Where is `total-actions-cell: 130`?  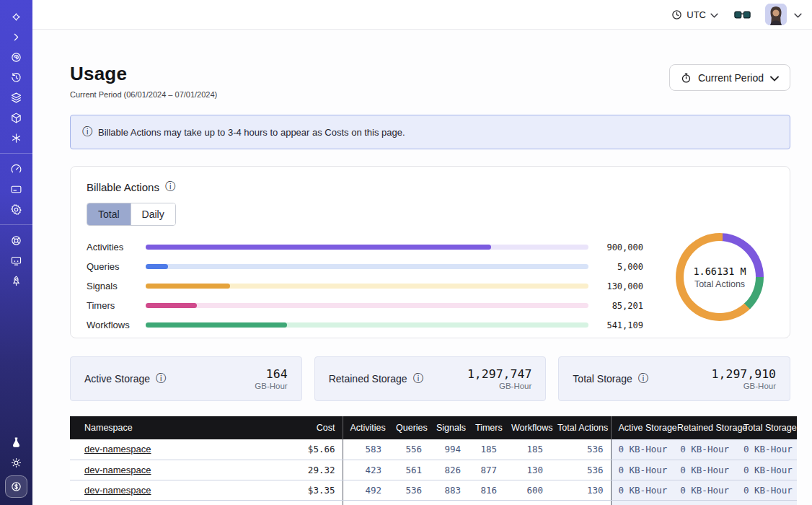
total-actions-cell: 130 is located at coordinates (581, 490).